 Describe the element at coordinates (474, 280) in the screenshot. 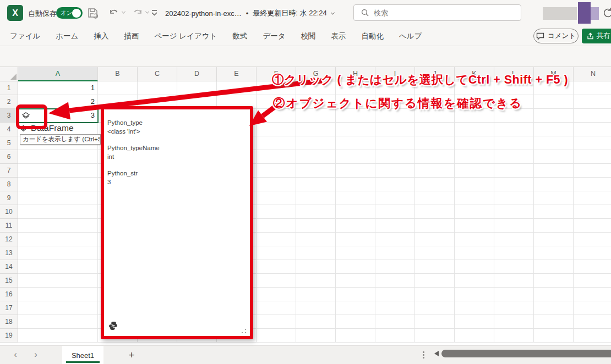

I see `cell-K15` at that location.